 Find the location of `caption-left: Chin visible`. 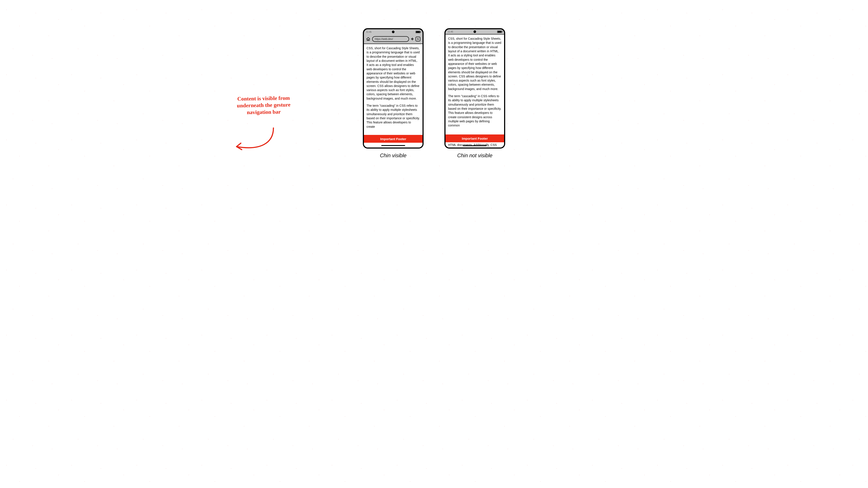

caption-left: Chin visible is located at coordinates (394, 156).